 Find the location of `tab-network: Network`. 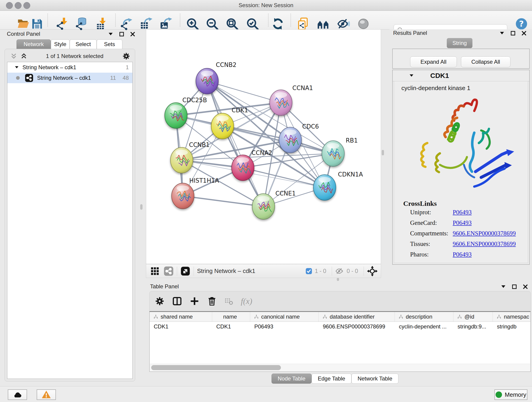

tab-network: Network is located at coordinates (34, 44).